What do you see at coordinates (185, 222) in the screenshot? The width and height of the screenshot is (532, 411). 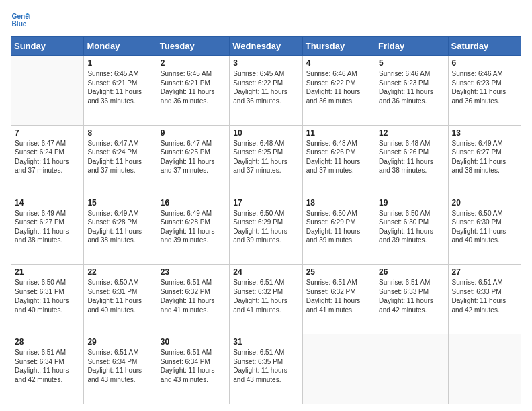 I see `sunset-text: Sunset: 6:28 PM` at bounding box center [185, 222].